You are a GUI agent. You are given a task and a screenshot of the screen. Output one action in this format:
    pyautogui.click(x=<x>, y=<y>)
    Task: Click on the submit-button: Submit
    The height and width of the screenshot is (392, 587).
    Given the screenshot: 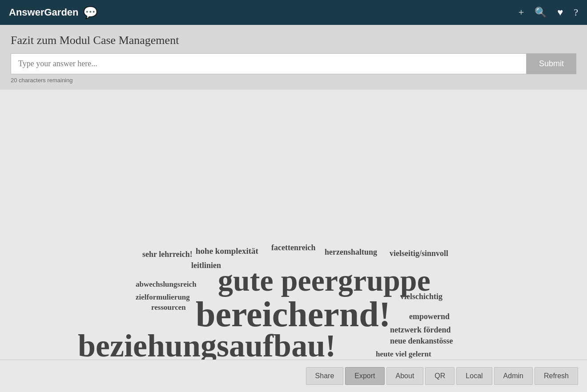 What is the action you would take?
    pyautogui.click(x=551, y=64)
    